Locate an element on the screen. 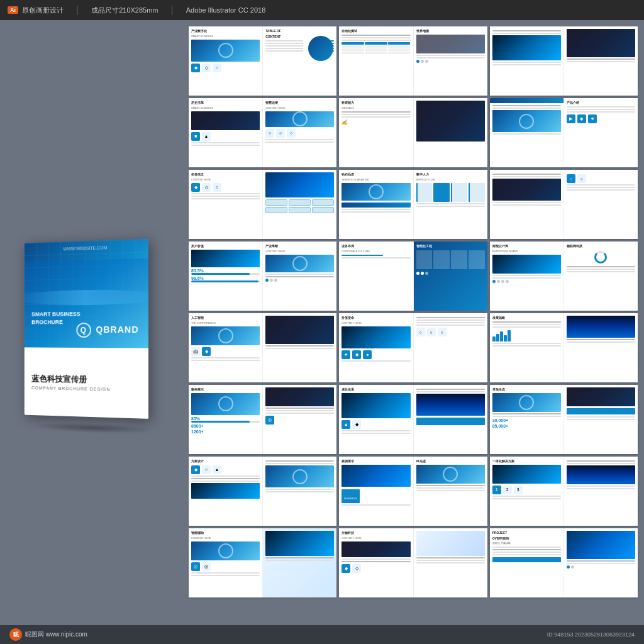 The width and height of the screenshot is (644, 644). page-digital-hr: 数字人力 SERVICE FLOW is located at coordinates (450, 204).